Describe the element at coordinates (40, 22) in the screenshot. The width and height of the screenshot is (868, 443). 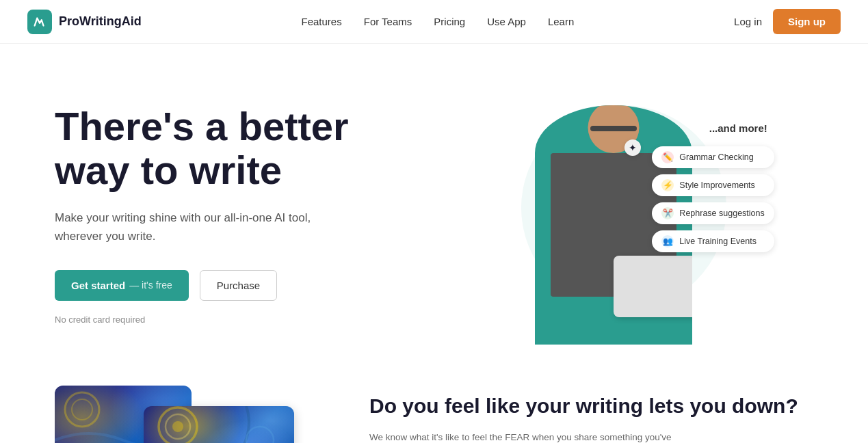
I see `logo-icon` at that location.